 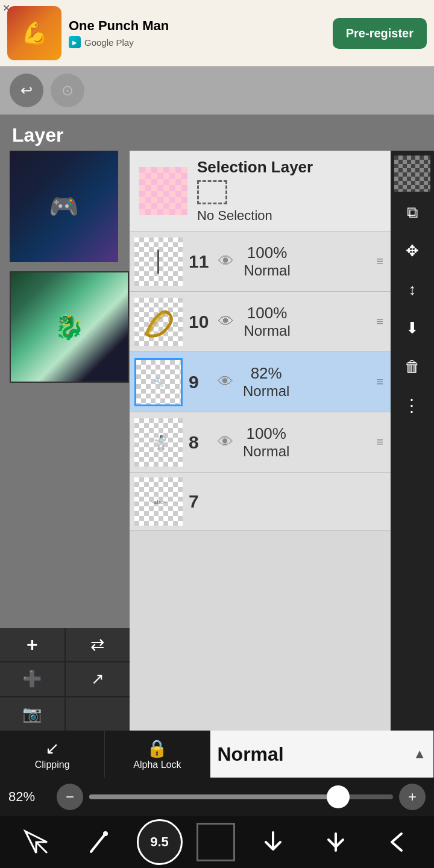 I want to click on selection-layer-thumb, so click(x=163, y=191).